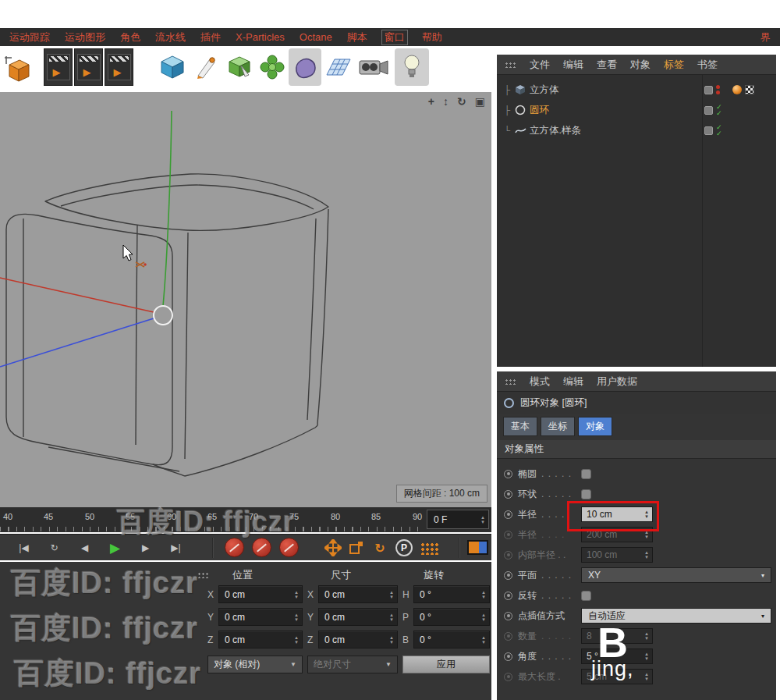 The image size is (780, 700). What do you see at coordinates (145, 548) in the screenshot?
I see `next-frame-button: ▶` at bounding box center [145, 548].